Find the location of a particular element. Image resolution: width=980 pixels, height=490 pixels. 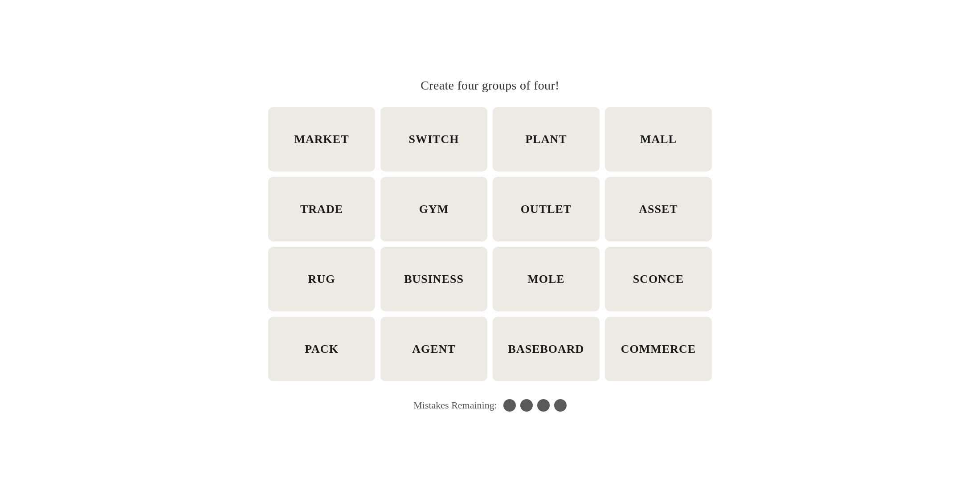

tile-label-outlet: OUTLET is located at coordinates (546, 209).